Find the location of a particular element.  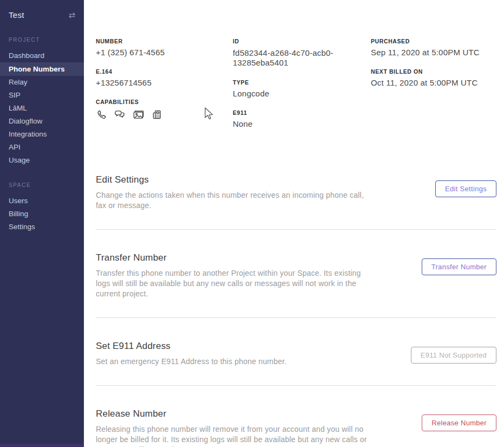

sidebar-item-relay: Relay is located at coordinates (42, 82).